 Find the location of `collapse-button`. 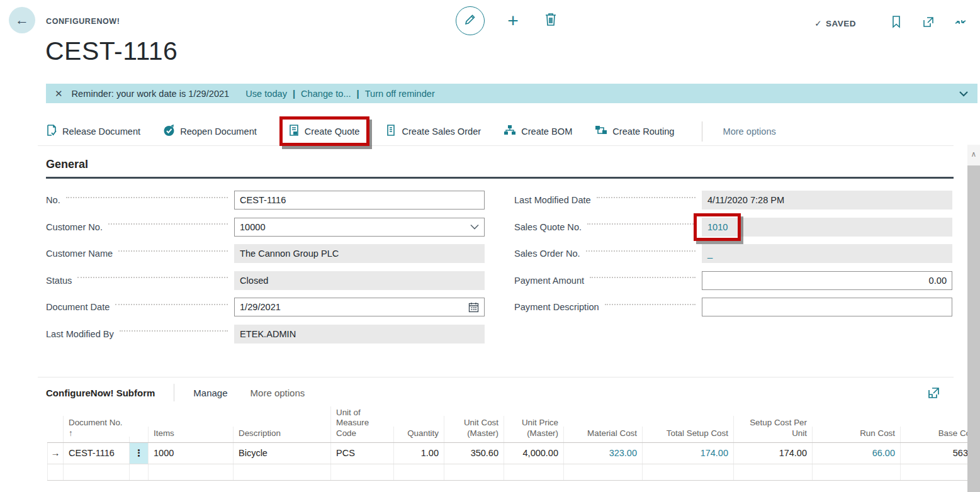

collapse-button is located at coordinates (960, 23).